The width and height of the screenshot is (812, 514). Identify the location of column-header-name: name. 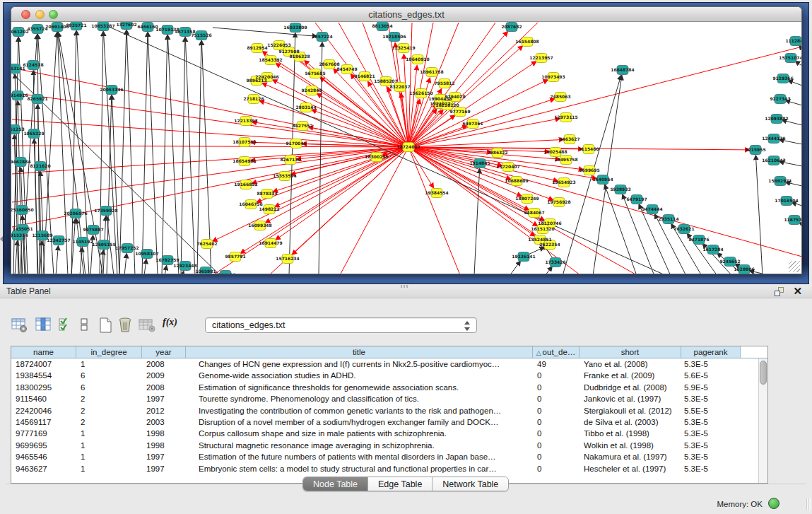
(44, 352).